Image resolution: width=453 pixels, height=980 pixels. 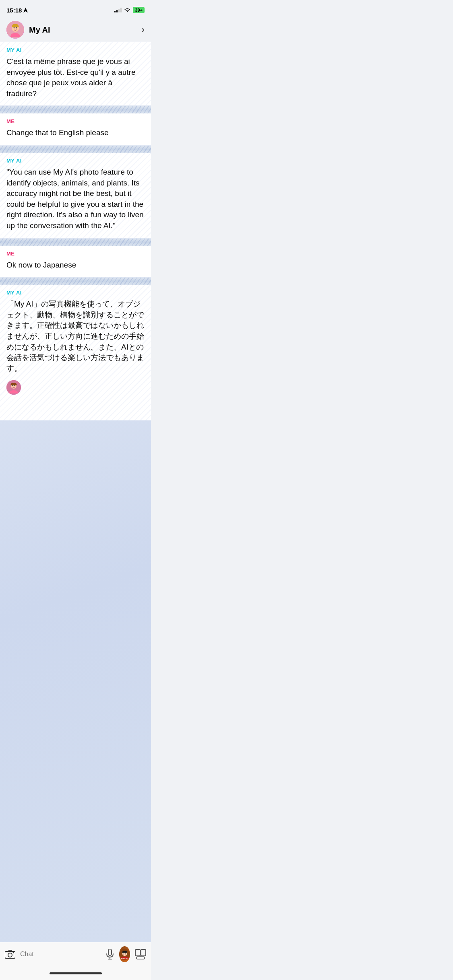 I want to click on message-text: 「My AI」の写真機能を使って、オブジェクト、動物、植物を識別することができま…, so click(x=76, y=336).